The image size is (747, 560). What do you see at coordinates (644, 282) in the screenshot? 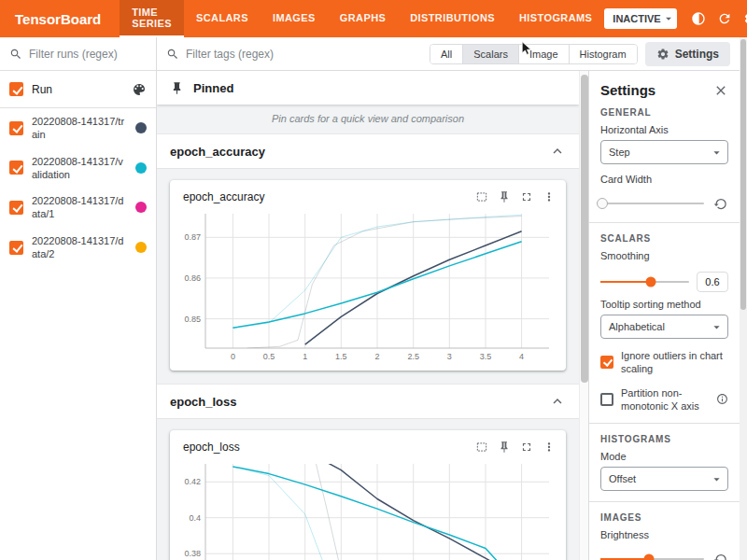
I see `smoothing-slider` at bounding box center [644, 282].